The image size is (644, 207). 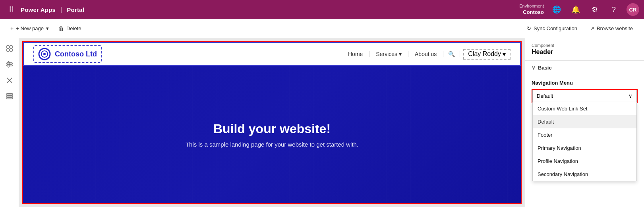 I want to click on component-label: Component, so click(x=585, y=45).